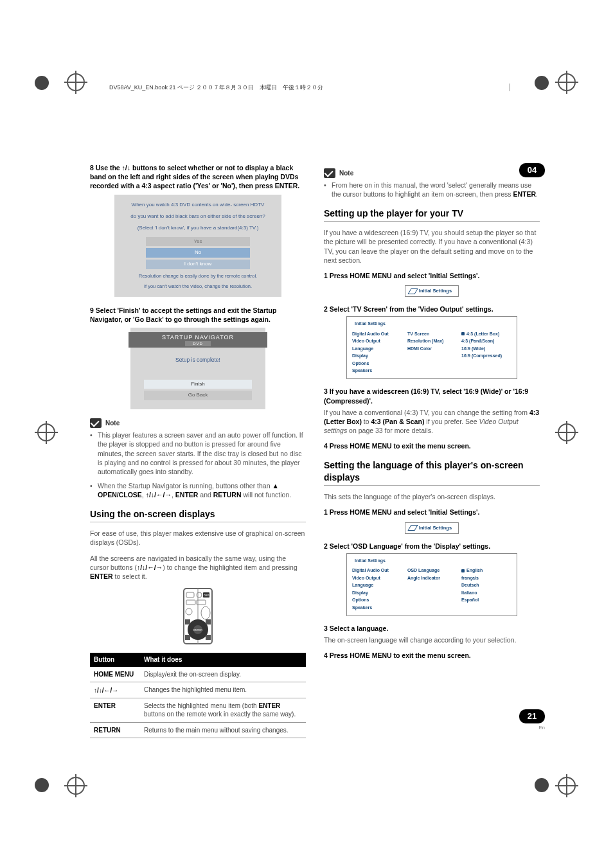 This screenshot has width=613, height=868. Describe the element at coordinates (198, 177) in the screenshot. I see `step-8: 8 Use the ↑/↓ buttons to select whether …` at that location.